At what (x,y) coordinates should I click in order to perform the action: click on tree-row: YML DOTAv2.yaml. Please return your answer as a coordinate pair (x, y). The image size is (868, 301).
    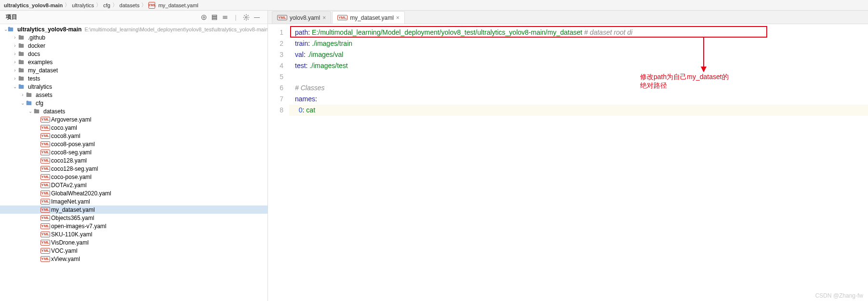
    Looking at the image, I should click on (134, 185).